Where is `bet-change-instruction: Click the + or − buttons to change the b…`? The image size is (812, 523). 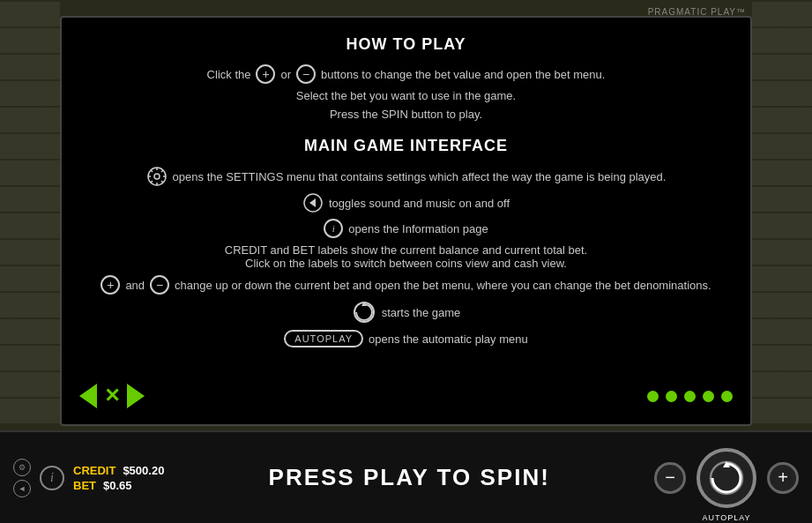
bet-change-instruction: Click the + or − buttons to change the b… is located at coordinates (406, 74).